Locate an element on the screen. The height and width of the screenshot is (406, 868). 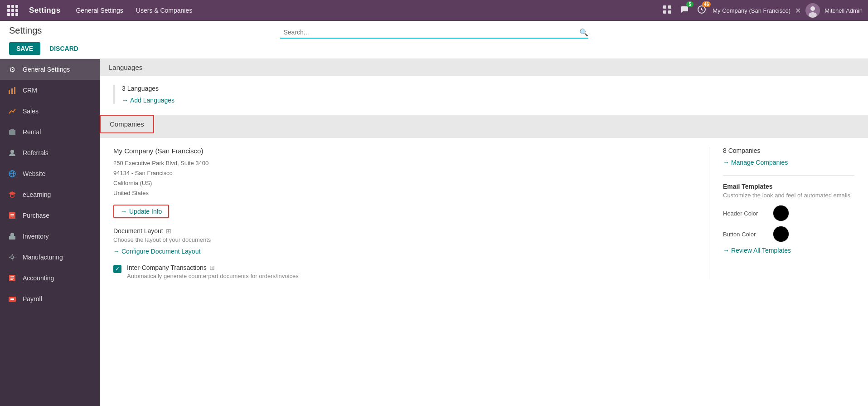
chat-badge: 5 is located at coordinates (690, 5).